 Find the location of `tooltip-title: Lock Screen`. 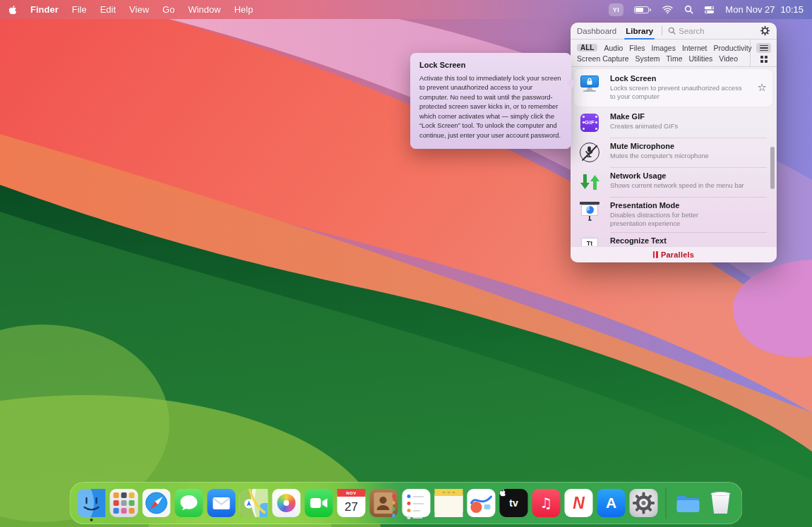

tooltip-title: Lock Screen is located at coordinates (491, 65).